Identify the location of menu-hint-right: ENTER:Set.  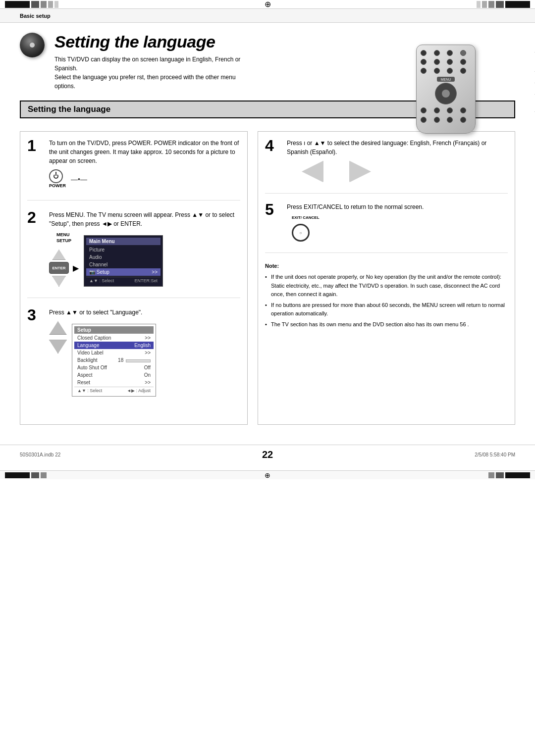
(146, 281).